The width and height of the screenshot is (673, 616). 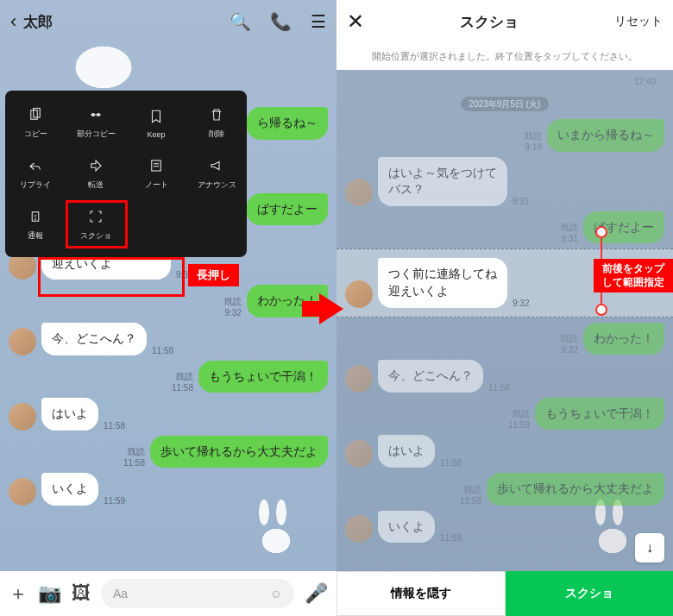 What do you see at coordinates (35, 174) in the screenshot?
I see `ctx-reply: リプライ` at bounding box center [35, 174].